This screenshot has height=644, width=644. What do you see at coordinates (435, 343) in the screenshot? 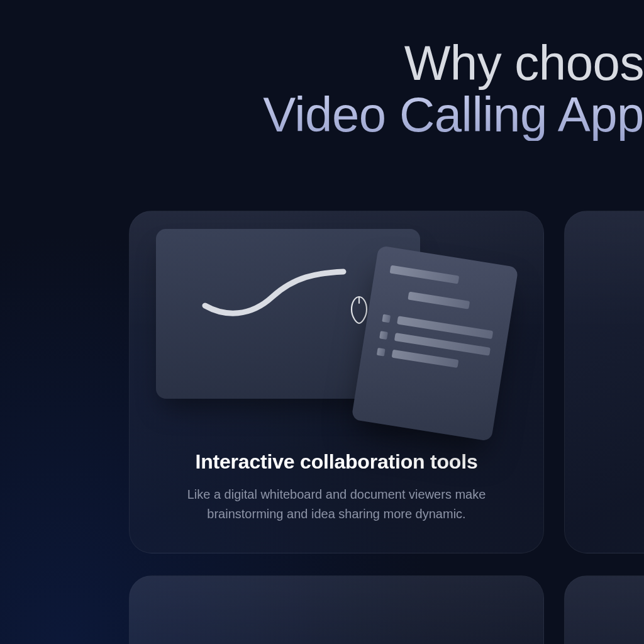
I see `document-panel-icon` at bounding box center [435, 343].